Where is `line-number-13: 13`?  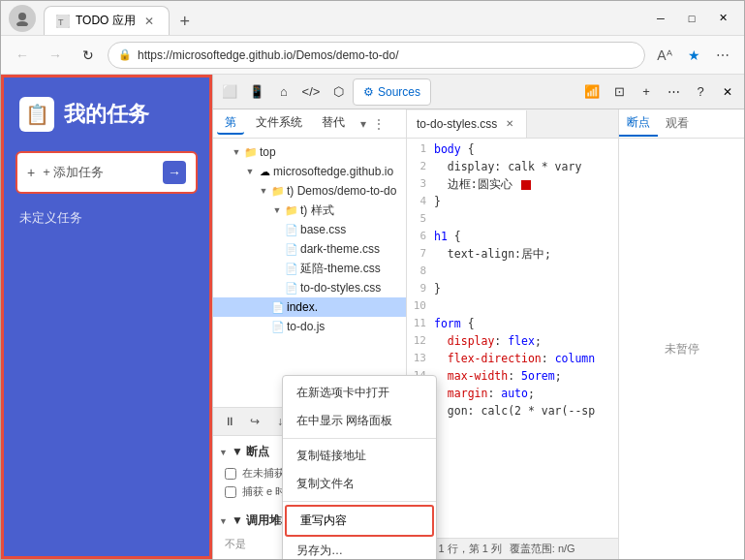
line-number-13: 13 is located at coordinates (420, 358).